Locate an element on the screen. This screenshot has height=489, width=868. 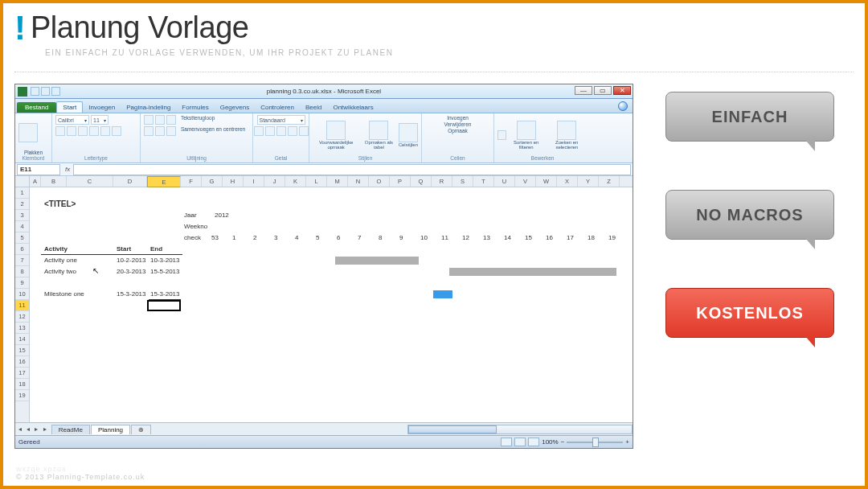
cell-styles-icon is located at coordinates (408, 133).